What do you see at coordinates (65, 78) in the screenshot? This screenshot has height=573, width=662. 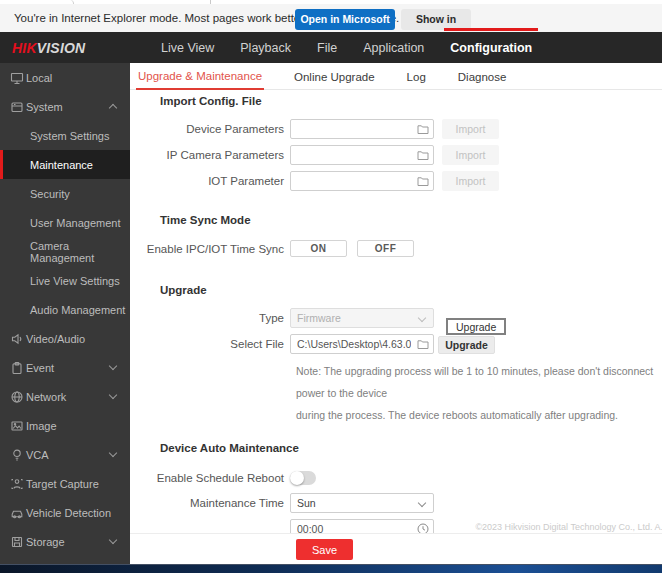 I see `sidebar-item-local: Local` at bounding box center [65, 78].